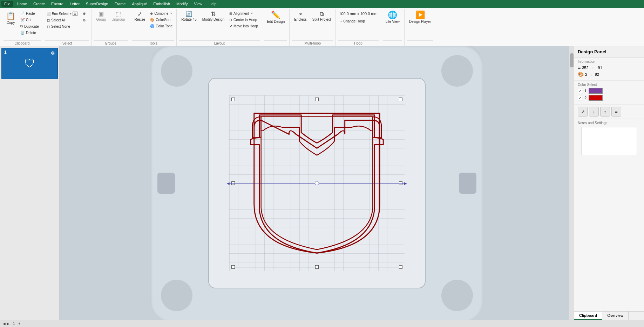 This screenshot has width=644, height=327. Describe the element at coordinates (67, 43) in the screenshot. I see `select-label: Select` at that location.